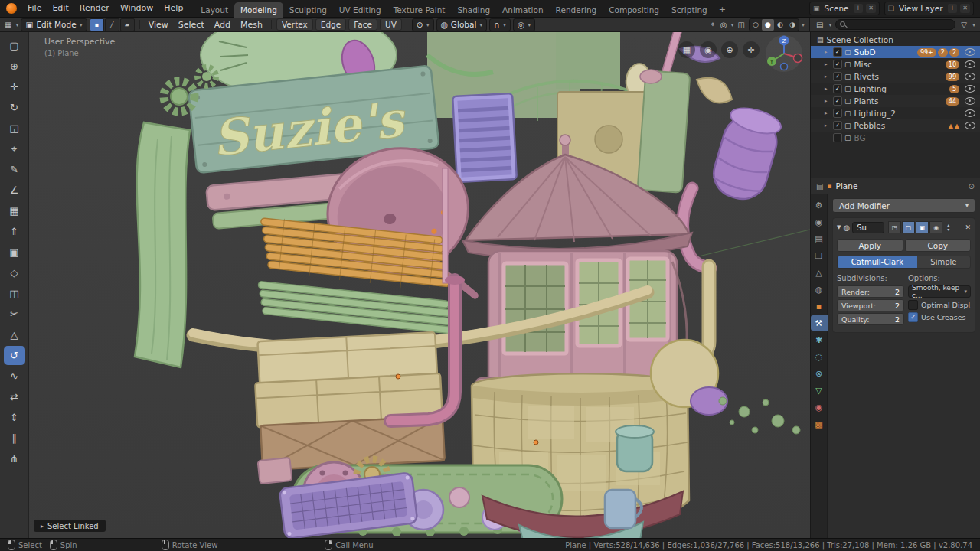  I want to click on tool-bevel: ◇, so click(15, 272).